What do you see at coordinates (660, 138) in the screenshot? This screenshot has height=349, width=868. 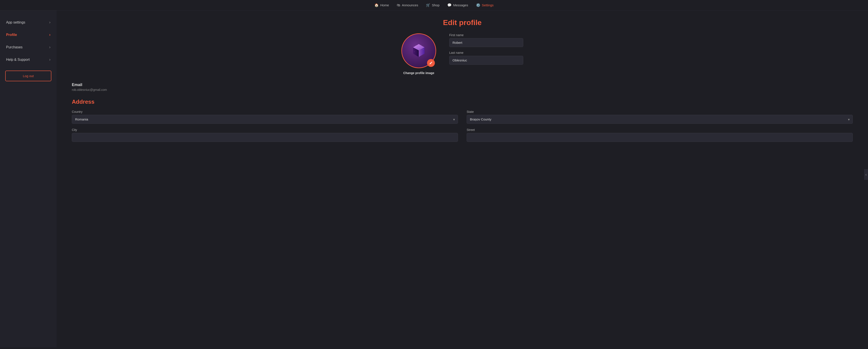 I see `street-input` at bounding box center [660, 138].